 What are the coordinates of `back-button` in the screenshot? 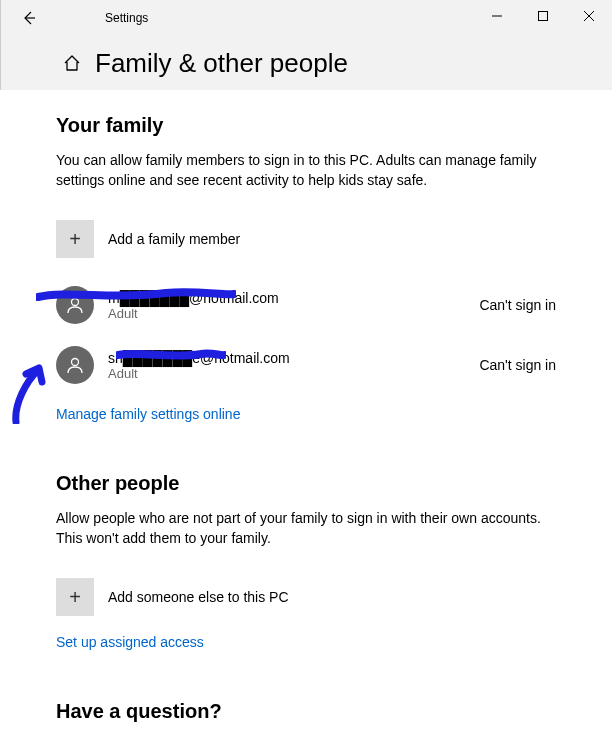 It's located at (29, 18).